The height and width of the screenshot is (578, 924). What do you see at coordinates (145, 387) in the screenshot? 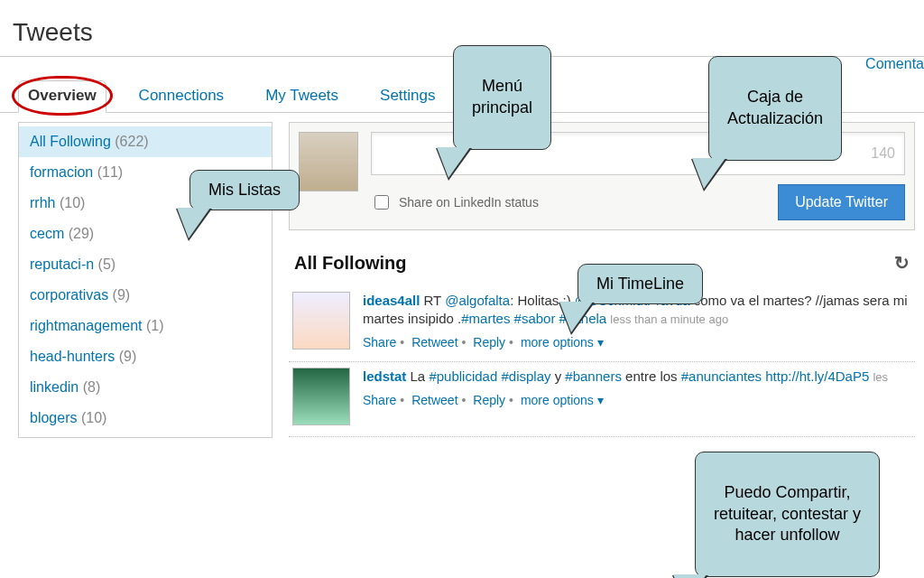
I see `sidebar-item-linkedin: linkedin (8)` at bounding box center [145, 387].